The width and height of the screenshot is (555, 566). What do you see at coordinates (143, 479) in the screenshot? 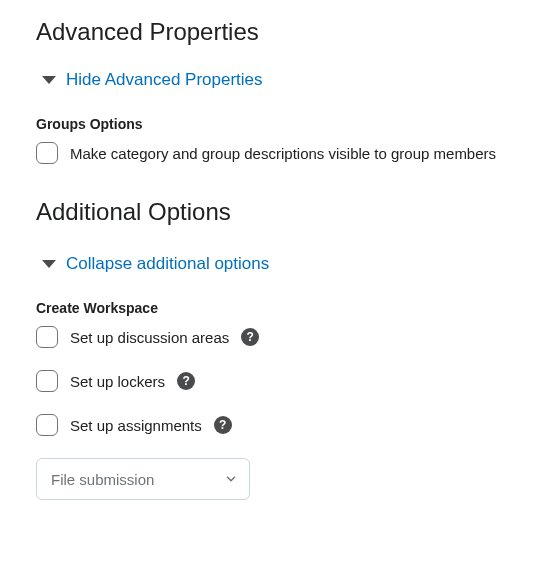
I see `submission-type-select-wrap: File submission` at bounding box center [143, 479].